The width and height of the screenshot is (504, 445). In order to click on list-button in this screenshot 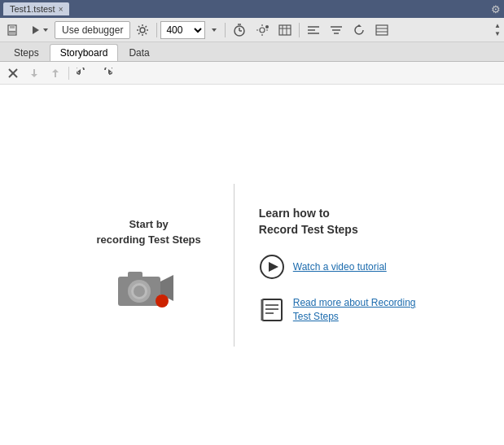, I will do `click(382, 30)`.